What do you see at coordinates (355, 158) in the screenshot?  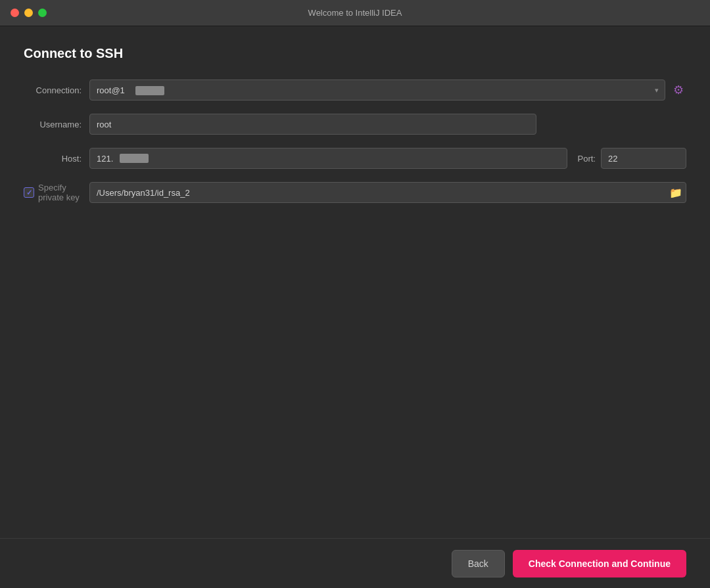 I see `host-form-group: Host: Port:` at bounding box center [355, 158].